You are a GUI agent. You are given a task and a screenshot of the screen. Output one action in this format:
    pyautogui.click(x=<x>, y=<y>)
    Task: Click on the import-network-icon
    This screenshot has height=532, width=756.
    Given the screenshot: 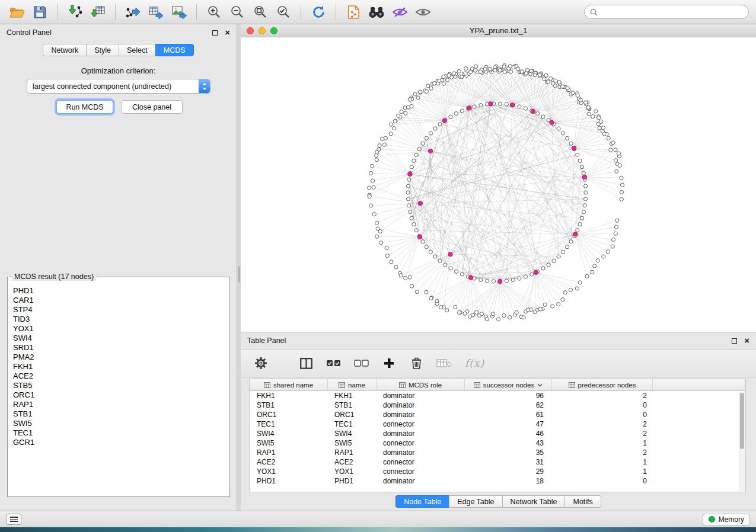 What is the action you would take?
    pyautogui.click(x=75, y=12)
    